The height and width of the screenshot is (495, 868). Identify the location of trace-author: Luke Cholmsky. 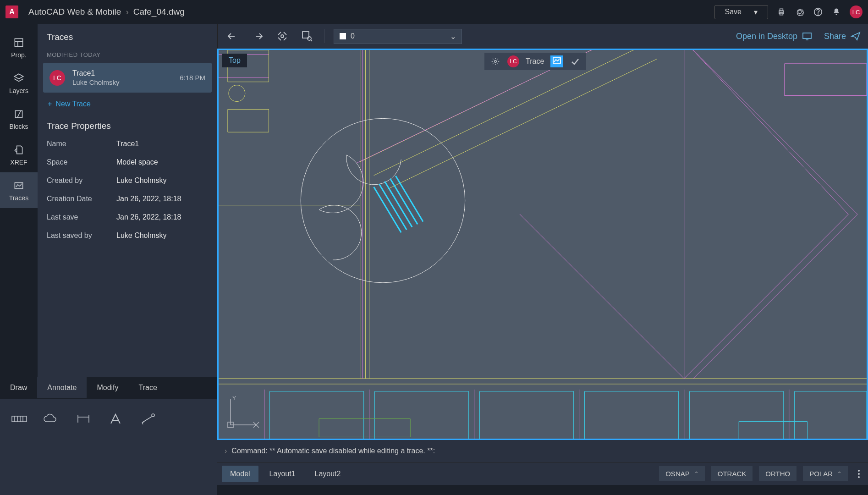
(122, 82).